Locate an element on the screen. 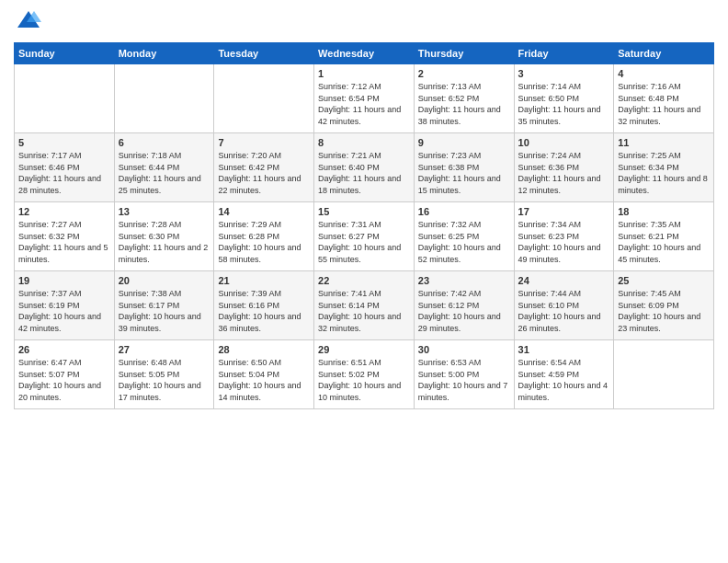 The height and width of the screenshot is (563, 728). calendar-cell: 23Sunrise: 7:42 AMSunset: 6:12 PMDayligh… is located at coordinates (463, 305).